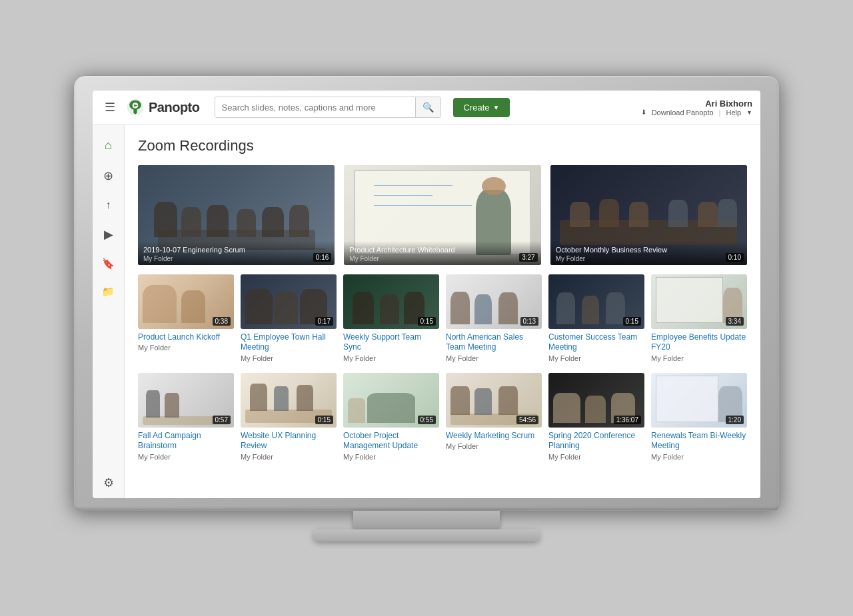  I want to click on video-card-v9: 3:34 Employee Benefits Update FY20 My Fo…, so click(699, 319).